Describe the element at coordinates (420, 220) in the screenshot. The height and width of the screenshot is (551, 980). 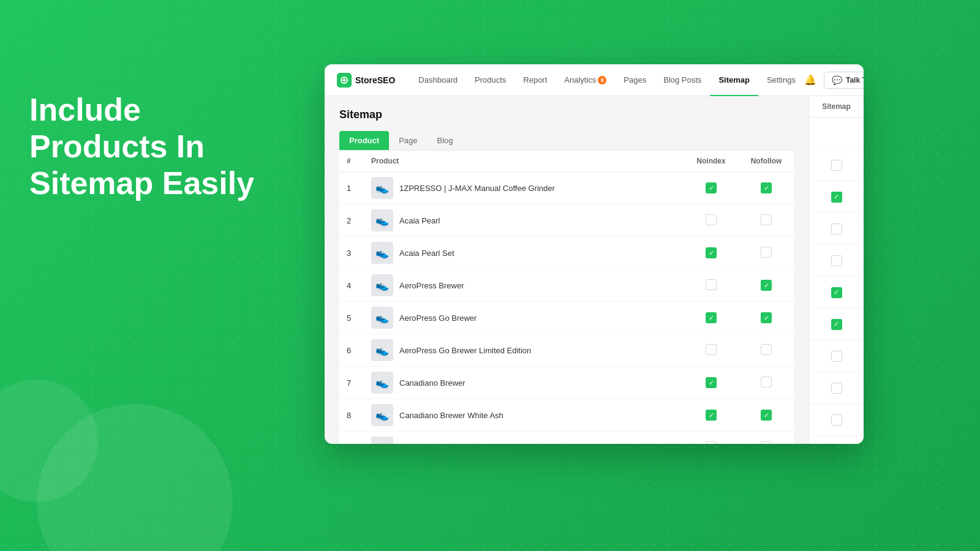
I see `product-name: Acaia Pearl` at that location.